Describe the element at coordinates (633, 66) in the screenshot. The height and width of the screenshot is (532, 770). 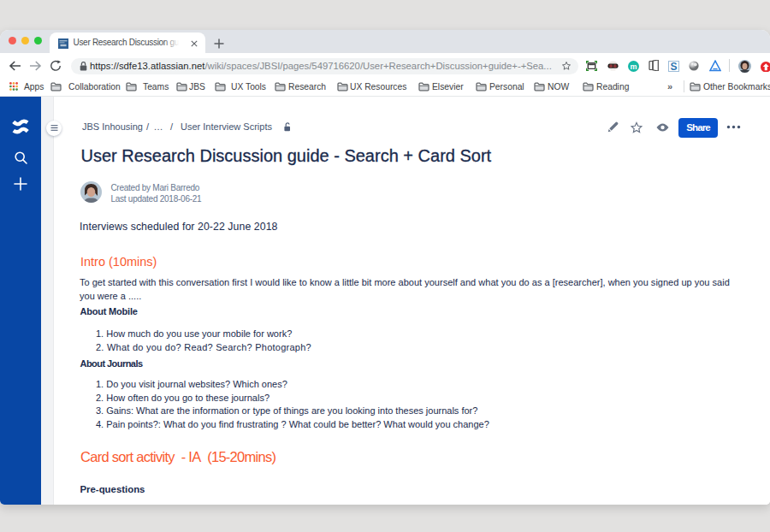
I see `svg-text: m` at that location.